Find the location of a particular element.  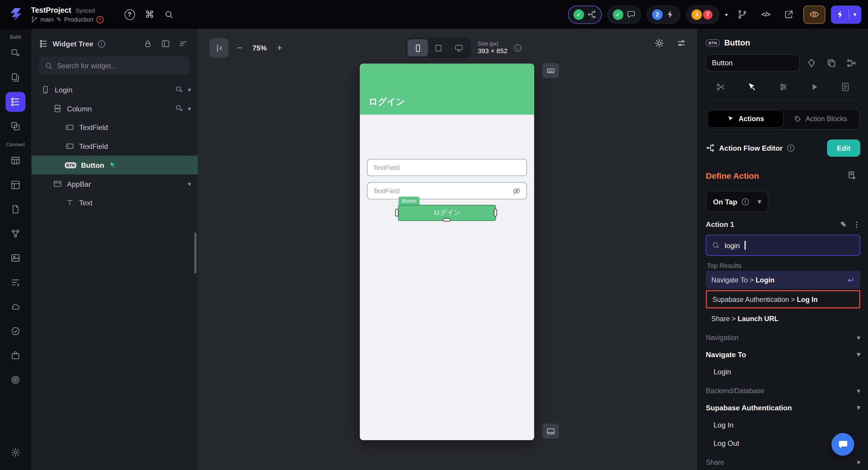

command-palette-button: ⌘ is located at coordinates (150, 14).